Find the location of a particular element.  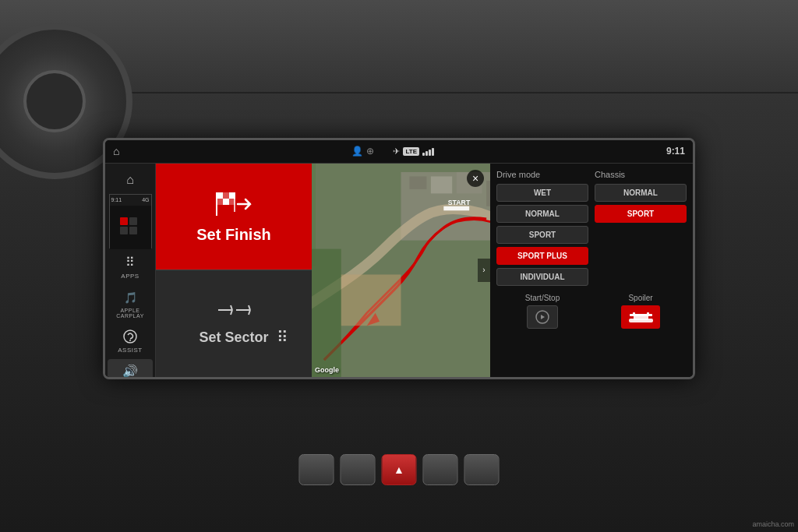

screen-header: ⌂ 👤 ⊕ ✈ LTE 9:11 is located at coordinates (399, 152).